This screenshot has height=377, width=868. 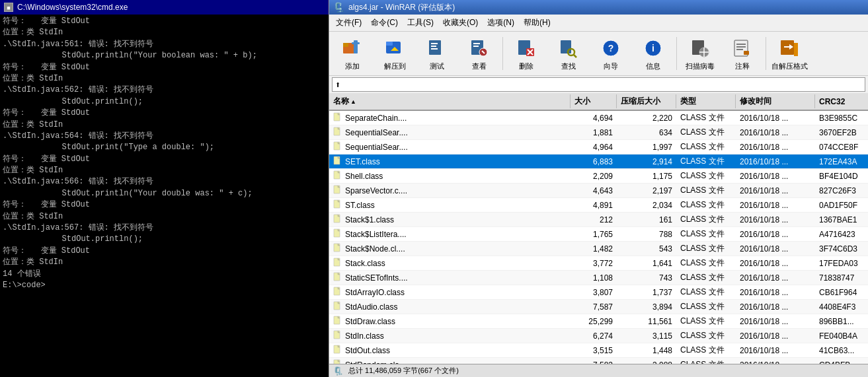 I want to click on file-col-1: 6,883, so click(x=594, y=161).